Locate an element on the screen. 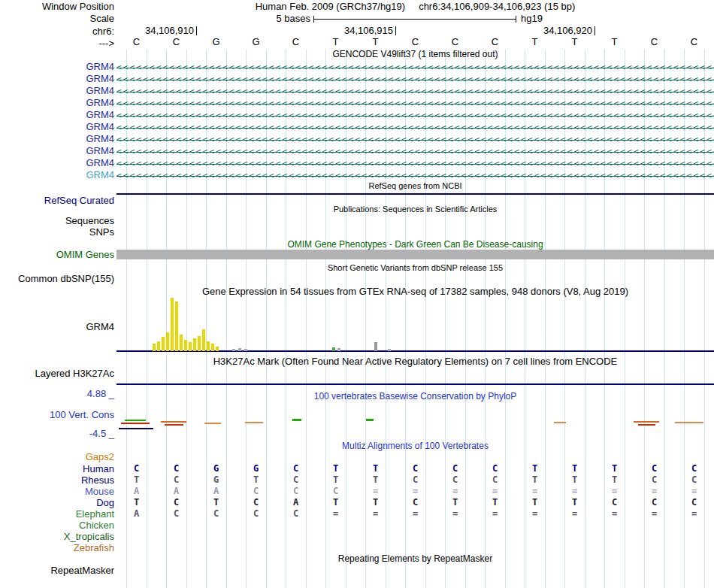  refseq-curated-label: RefSeq Curated is located at coordinates (57, 200).